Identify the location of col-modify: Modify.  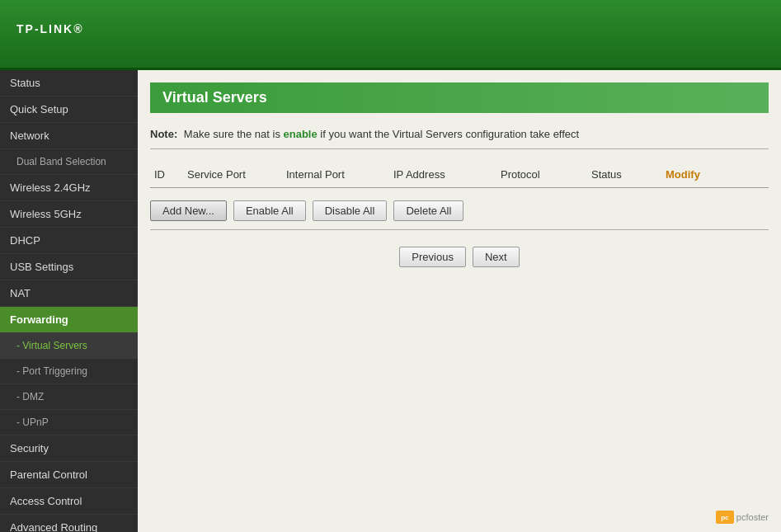
(699, 175).